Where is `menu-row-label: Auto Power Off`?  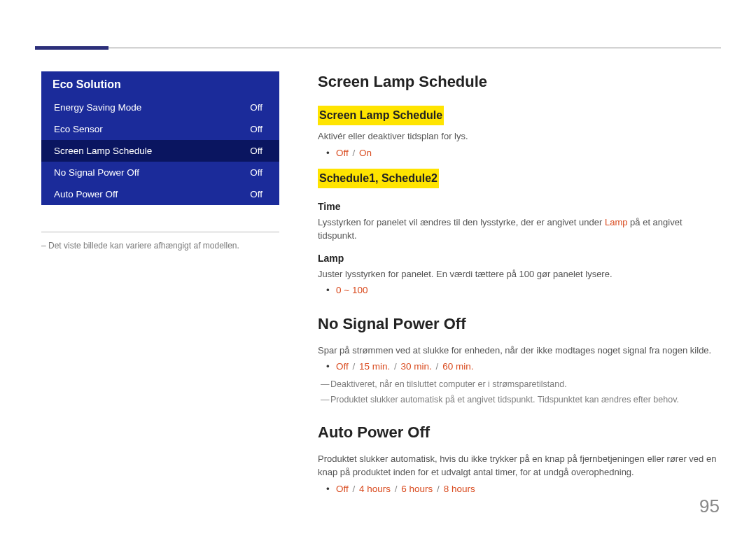
menu-row-label: Auto Power Off is located at coordinates (85, 195).